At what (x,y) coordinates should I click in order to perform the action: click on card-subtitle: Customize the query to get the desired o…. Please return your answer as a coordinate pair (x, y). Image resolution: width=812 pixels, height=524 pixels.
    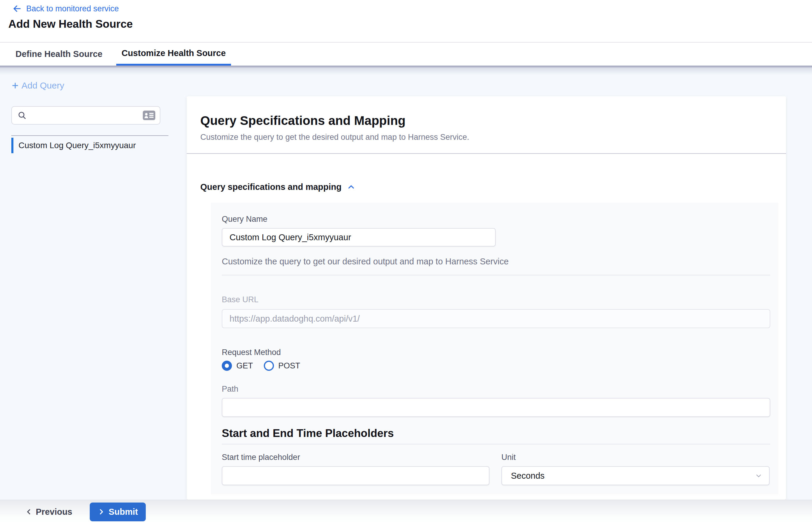
    Looking at the image, I should click on (487, 137).